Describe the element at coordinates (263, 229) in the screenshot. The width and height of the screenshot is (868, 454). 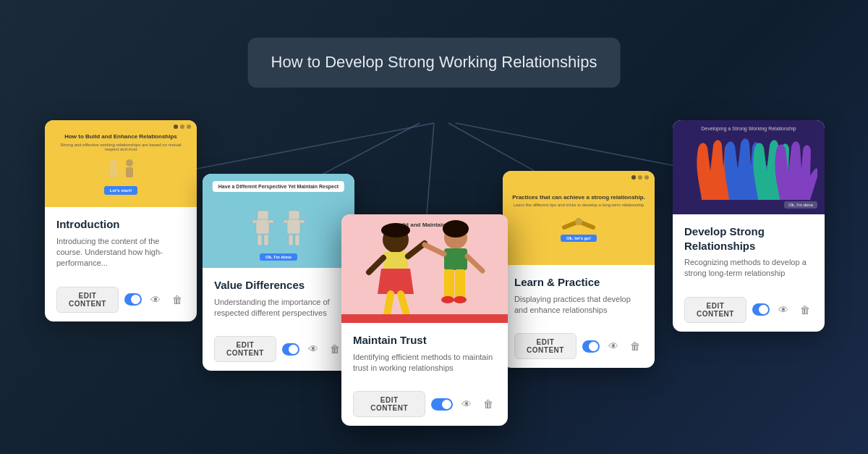
I see `robot-left` at that location.